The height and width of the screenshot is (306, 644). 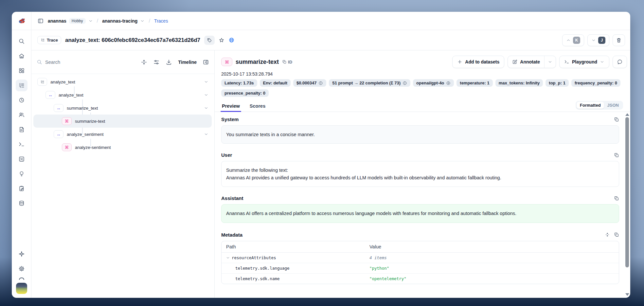 I want to click on tree-row-summarize-text-span: ↔ summarize_text, so click(x=122, y=108).